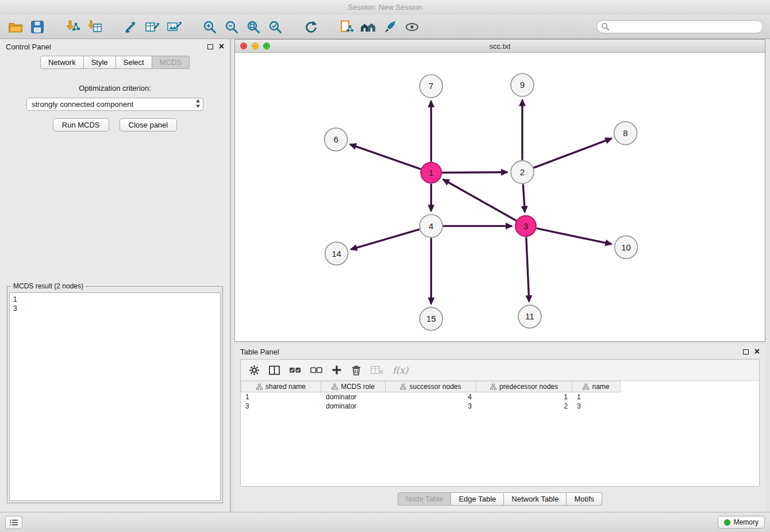 The image size is (770, 532). I want to click on show-graphics-details-icon, so click(412, 27).